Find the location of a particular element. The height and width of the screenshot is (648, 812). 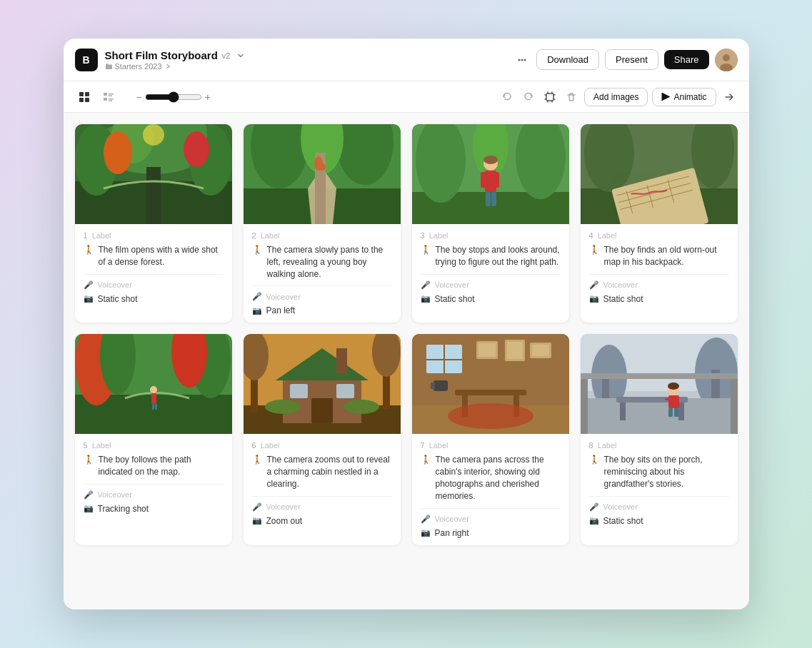

header-right: Download Present Share is located at coordinates (626, 60).